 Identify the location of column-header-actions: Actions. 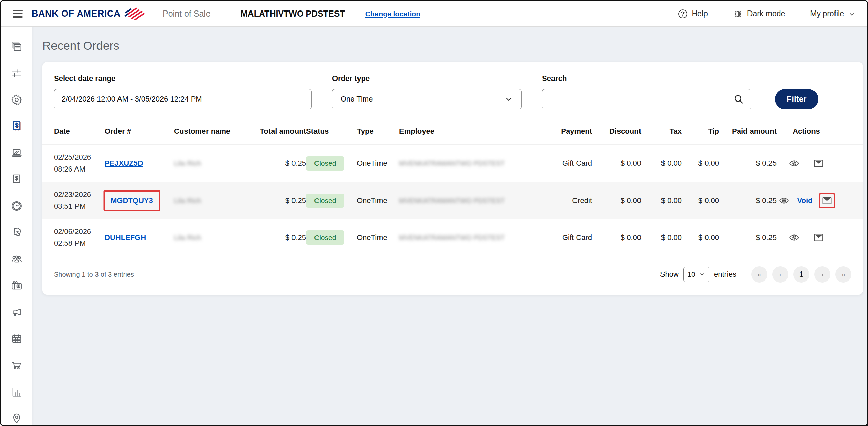
(806, 131).